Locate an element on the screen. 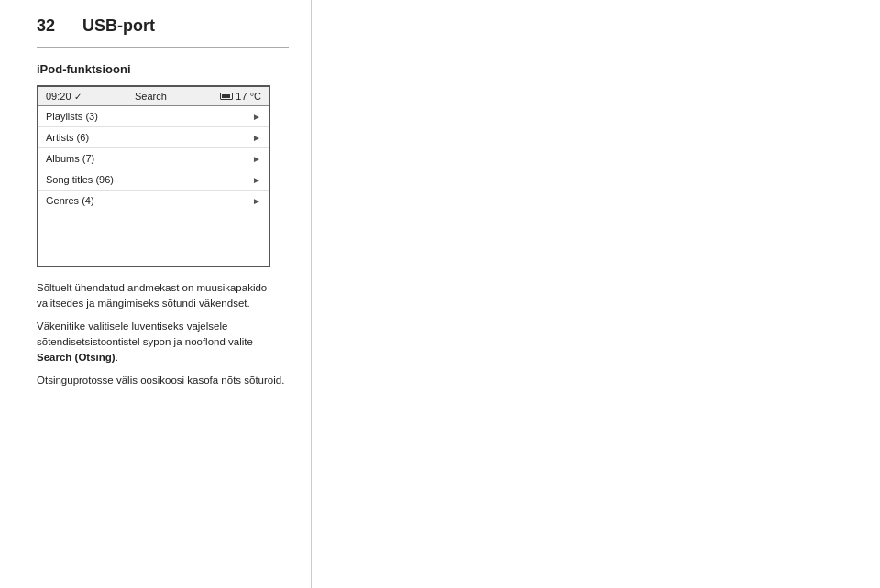 The height and width of the screenshot is (588, 880). menu-item-genres: Genres (4) ► is located at coordinates (154, 201).